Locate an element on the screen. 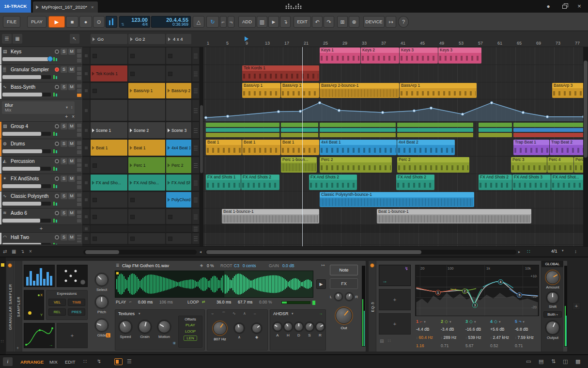 The height and width of the screenshot is (368, 588). eq-band-freq: ↕289 Hz is located at coordinates (453, 339).